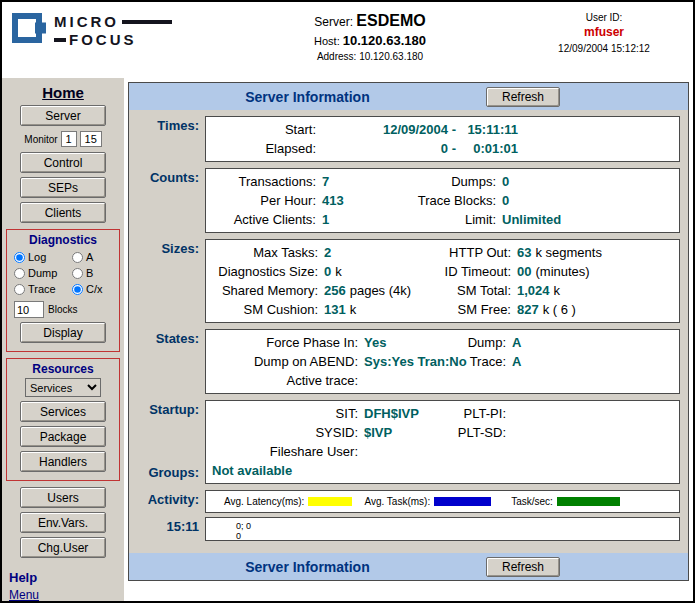 This screenshot has width=695, height=603. What do you see at coordinates (171, 281) in the screenshot?
I see `sizes-label: Sizes:` at bounding box center [171, 281].